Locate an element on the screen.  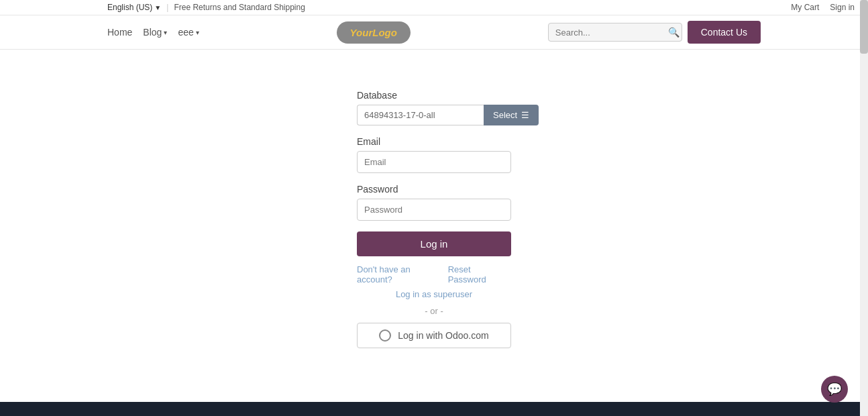
scrollbar-thumb is located at coordinates (864, 27).